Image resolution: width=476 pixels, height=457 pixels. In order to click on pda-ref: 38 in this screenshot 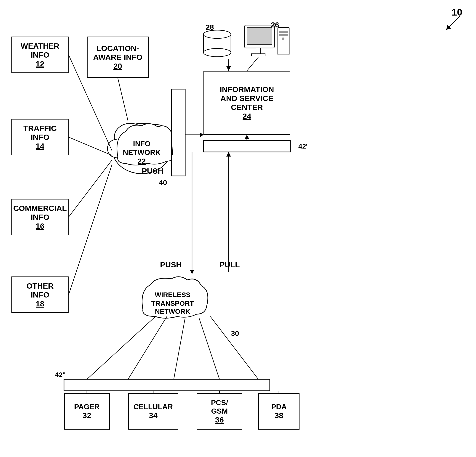, I will do `click(279, 415)`.